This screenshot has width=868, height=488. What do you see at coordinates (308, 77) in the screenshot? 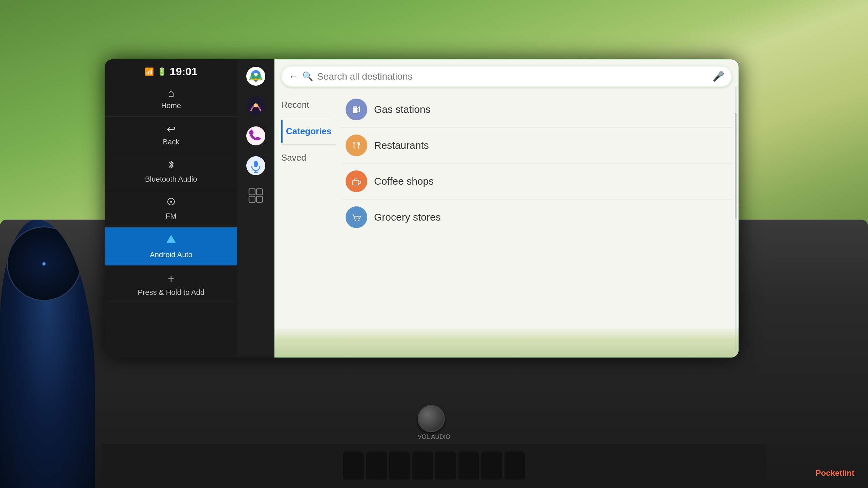
I see `search-icon: 🔍` at bounding box center [308, 77].